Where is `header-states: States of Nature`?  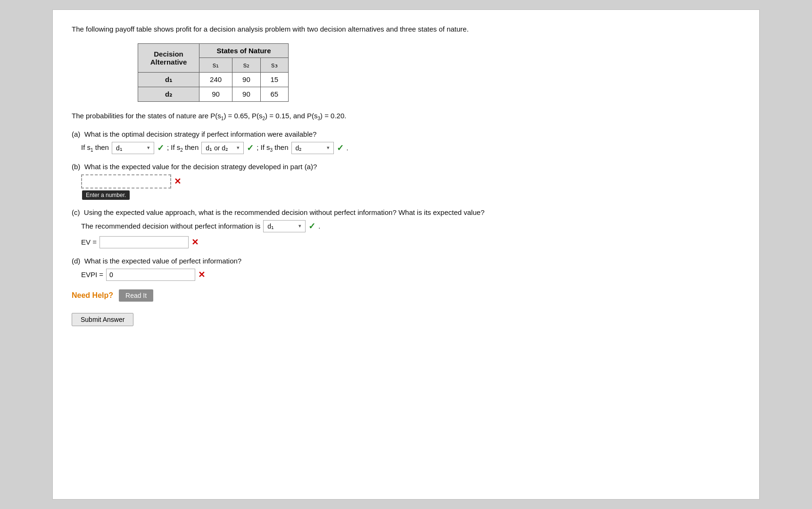
header-states: States of Nature is located at coordinates (244, 50).